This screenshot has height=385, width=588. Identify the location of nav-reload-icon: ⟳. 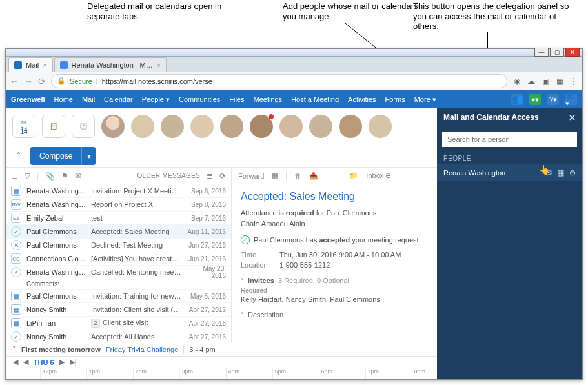
(42, 81).